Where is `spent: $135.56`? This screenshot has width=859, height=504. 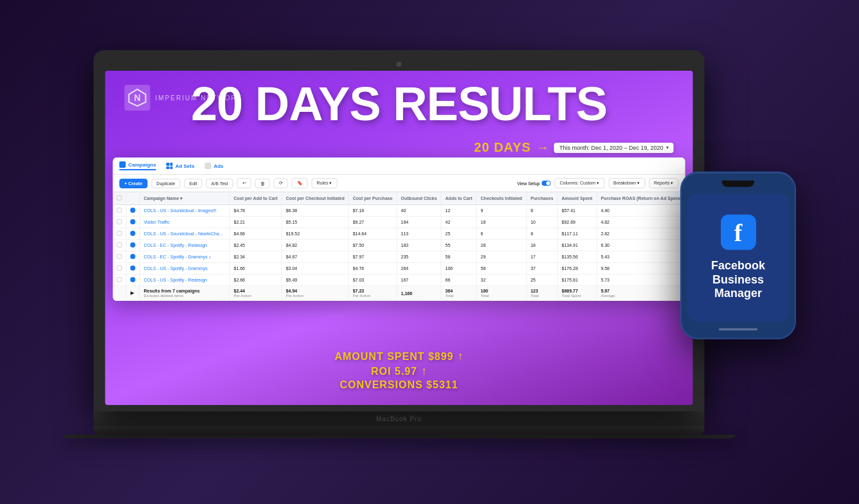 spent: $135.56 is located at coordinates (577, 256).